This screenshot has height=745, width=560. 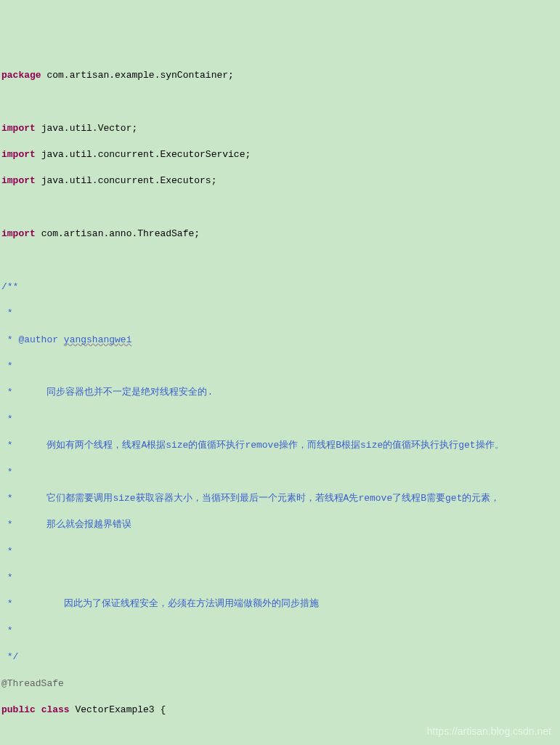 What do you see at coordinates (280, 340) in the screenshot?
I see `javadoc-author: * @author yangshangwei` at bounding box center [280, 340].